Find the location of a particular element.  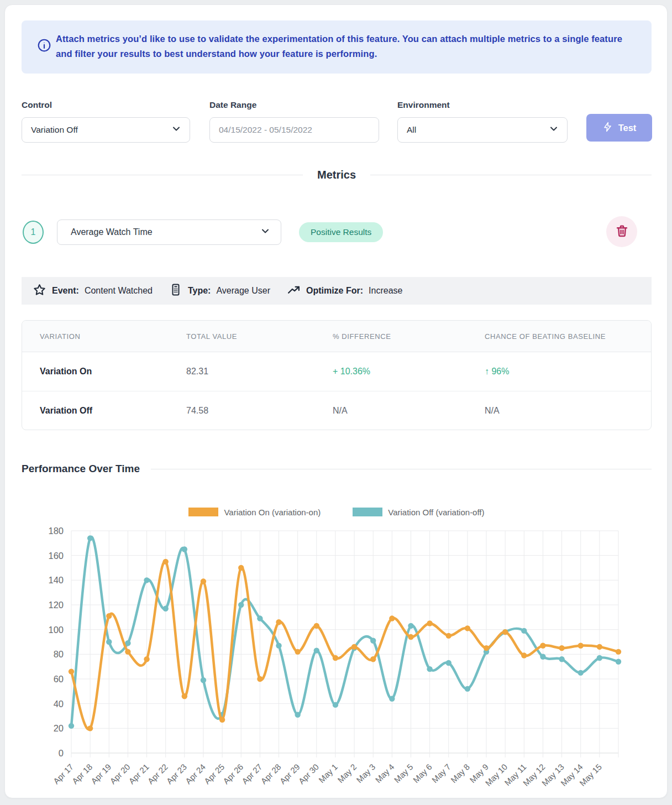

metric-summary-bar: Event: Content Watched Type: Average Use… is located at coordinates (337, 291).